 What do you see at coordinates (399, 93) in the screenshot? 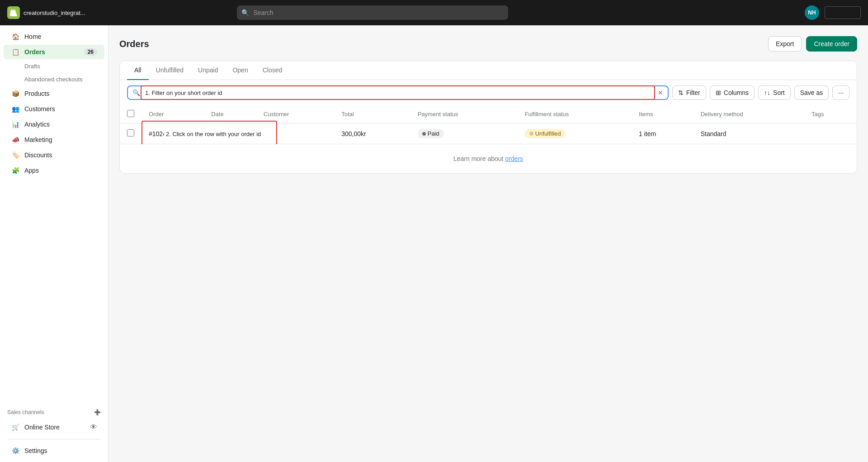
I see `order-search-input` at bounding box center [399, 93].